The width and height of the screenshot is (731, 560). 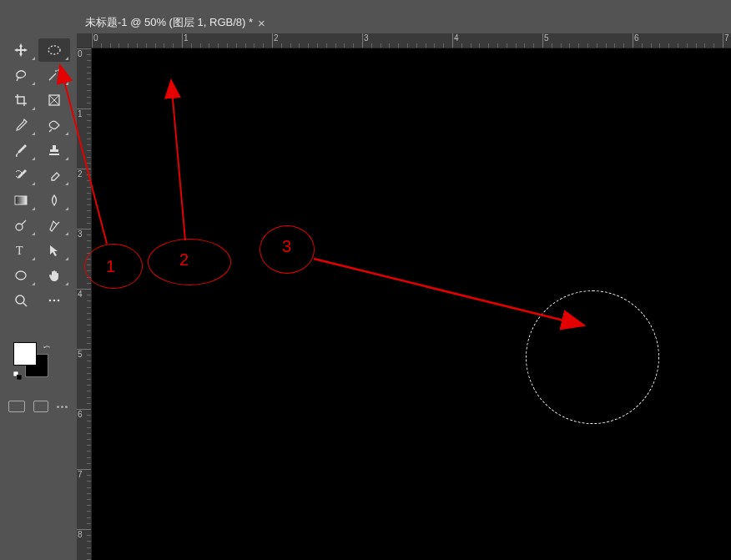 What do you see at coordinates (54, 250) in the screenshot?
I see `path-select-tool` at bounding box center [54, 250].